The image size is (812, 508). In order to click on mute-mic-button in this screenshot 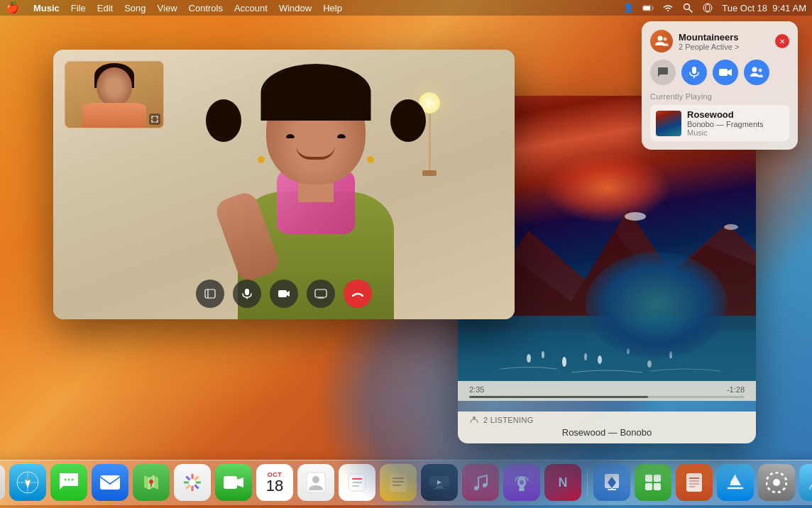, I will do `click(247, 294)`.